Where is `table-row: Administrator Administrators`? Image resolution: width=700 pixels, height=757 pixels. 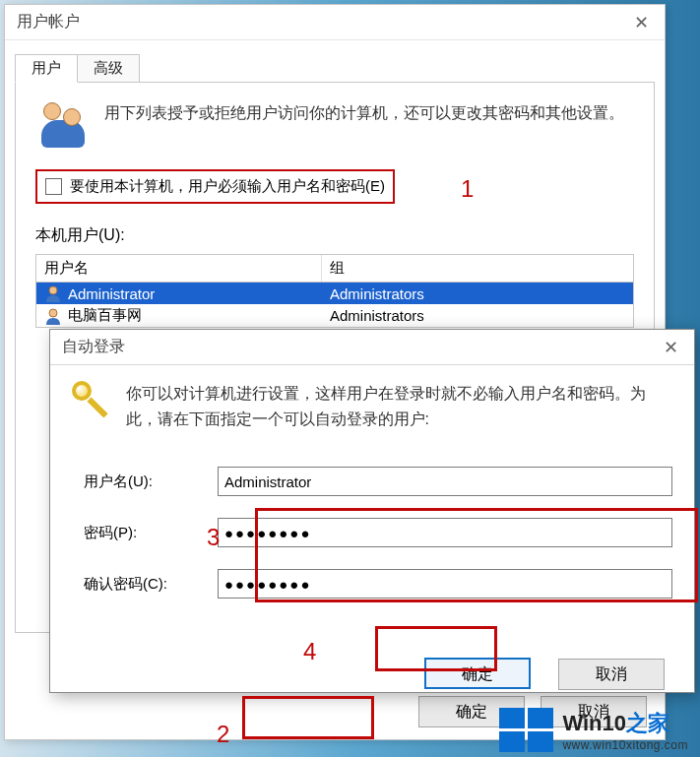 table-row: Administrator Administrators is located at coordinates (335, 293).